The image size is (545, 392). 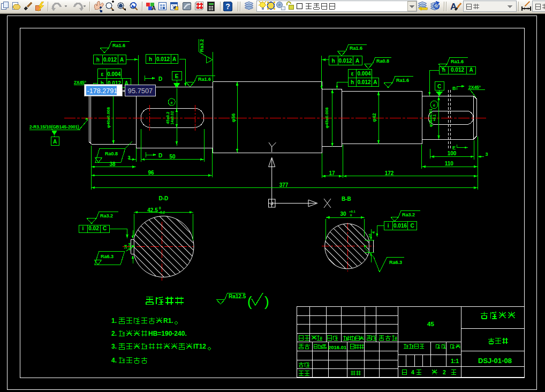 What do you see at coordinates (140, 91) in the screenshot?
I see `svg-text: 95.7507` at bounding box center [140, 91].